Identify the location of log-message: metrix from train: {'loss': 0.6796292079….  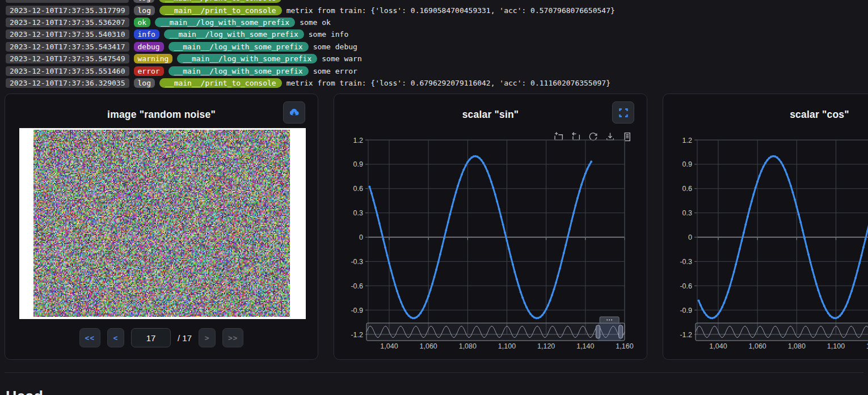
(448, 83).